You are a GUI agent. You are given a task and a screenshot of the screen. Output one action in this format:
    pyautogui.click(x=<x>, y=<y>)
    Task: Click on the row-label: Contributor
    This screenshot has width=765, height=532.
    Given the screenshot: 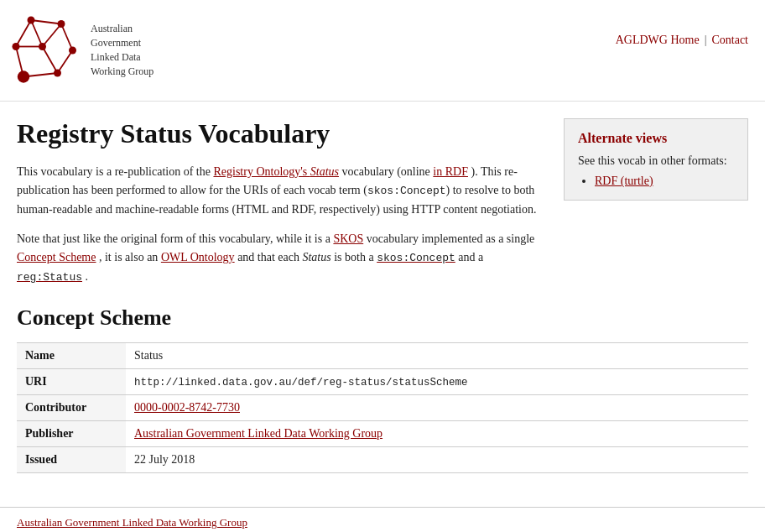 What is the action you would take?
    pyautogui.click(x=71, y=408)
    